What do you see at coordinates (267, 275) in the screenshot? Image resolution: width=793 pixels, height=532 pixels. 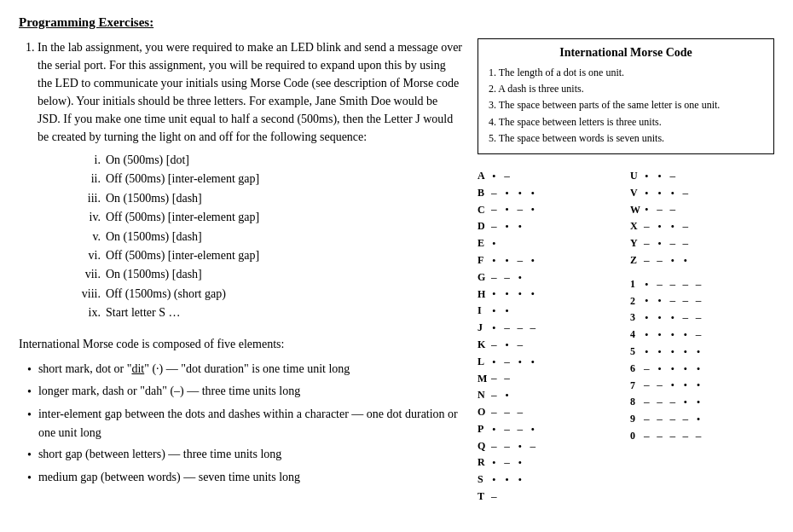 I see `seq-item-7: vii.On (1500ms) [dash]` at bounding box center [267, 275].